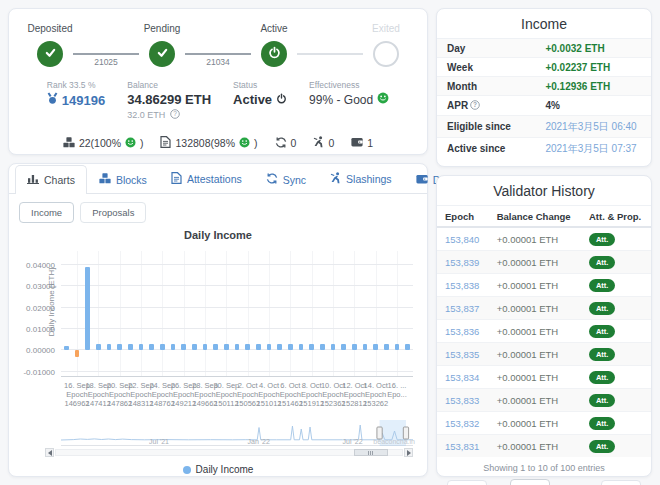  I want to click on tab-blocks: Blocks, so click(123, 179).